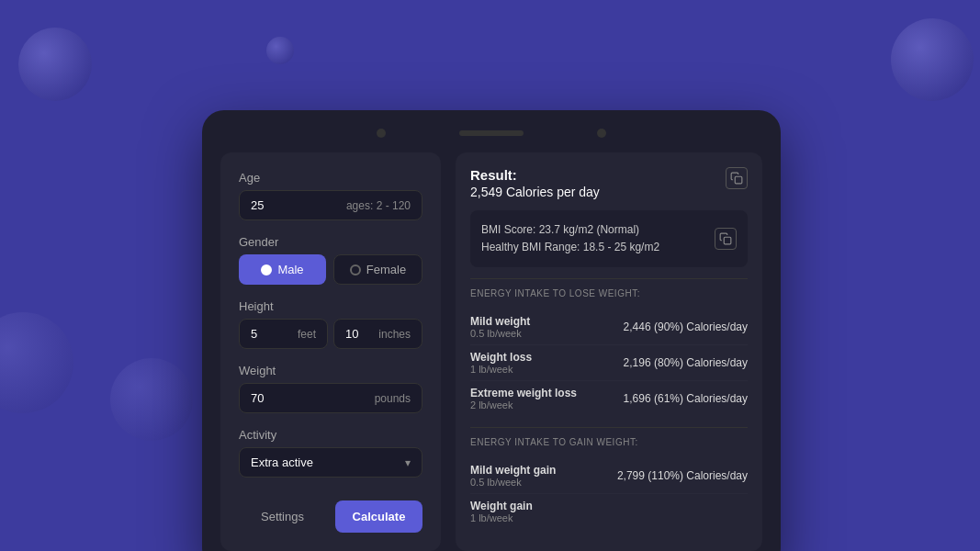  I want to click on weight-unit: pounds, so click(393, 399).